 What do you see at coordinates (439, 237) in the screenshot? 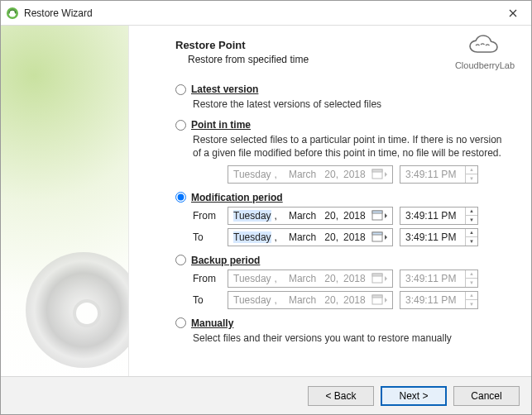
I see `mod-to-time-picker: 3:49:11 PM ▲▼` at bounding box center [439, 237].